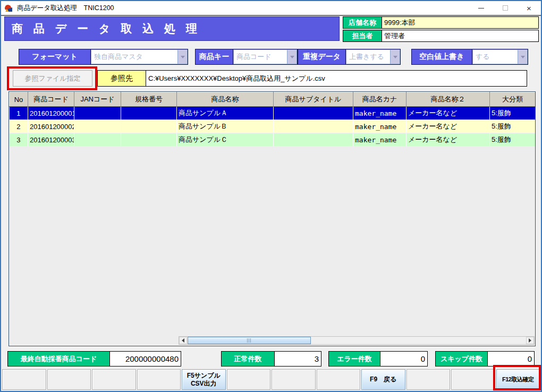 The image size is (542, 392). Describe the element at coordinates (273, 126) in the screenshot. I see `table-row: 2 201601200002 商品サンプルＢ maker_name メーカー名な…` at that location.